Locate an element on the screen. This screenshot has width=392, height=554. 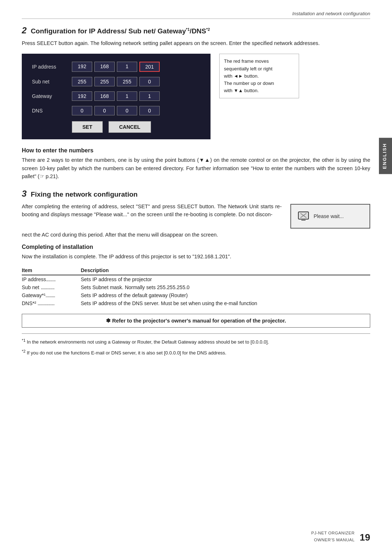
section2-heading: 2 Configuration for IP Address/ Sub net/… is located at coordinates (196, 30).